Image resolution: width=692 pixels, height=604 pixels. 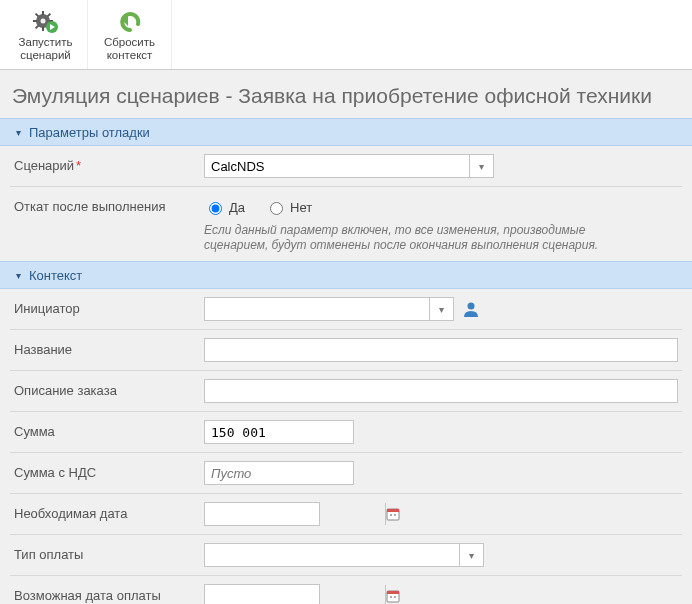 I want to click on scenario-select: ▾, so click(x=349, y=166).